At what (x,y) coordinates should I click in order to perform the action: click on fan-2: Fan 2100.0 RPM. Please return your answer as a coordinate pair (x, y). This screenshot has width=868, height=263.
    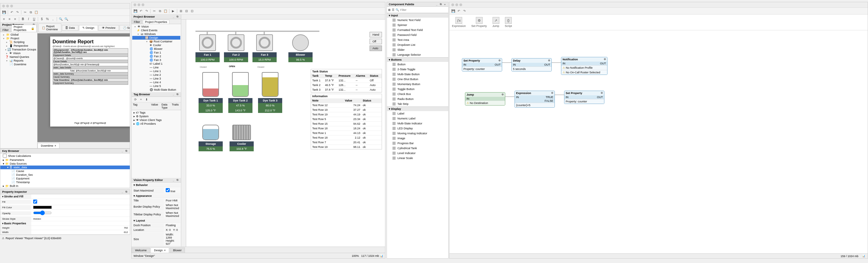
    Looking at the image, I should click on (236, 48).